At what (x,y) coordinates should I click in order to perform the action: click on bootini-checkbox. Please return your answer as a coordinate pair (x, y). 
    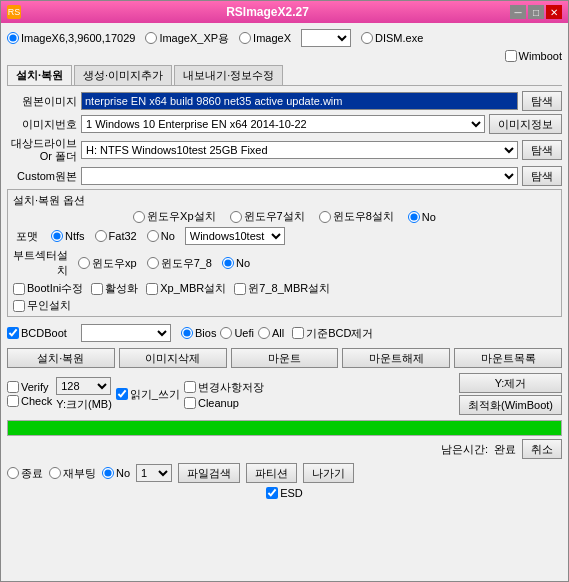
    Looking at the image, I should click on (19, 289).